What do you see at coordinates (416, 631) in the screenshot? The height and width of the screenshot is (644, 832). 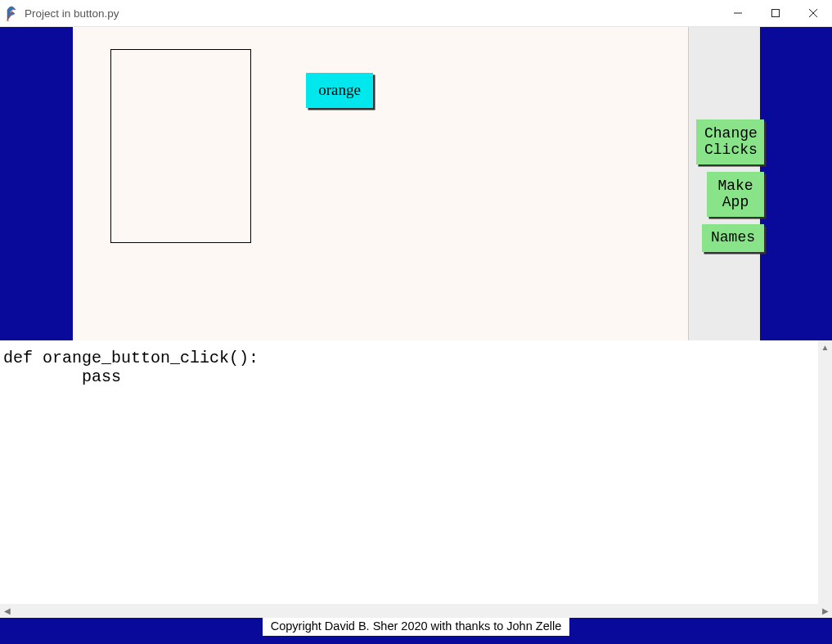 I see `footer-bar: Copyright David B. Sher 2020 with thanks…` at bounding box center [416, 631].